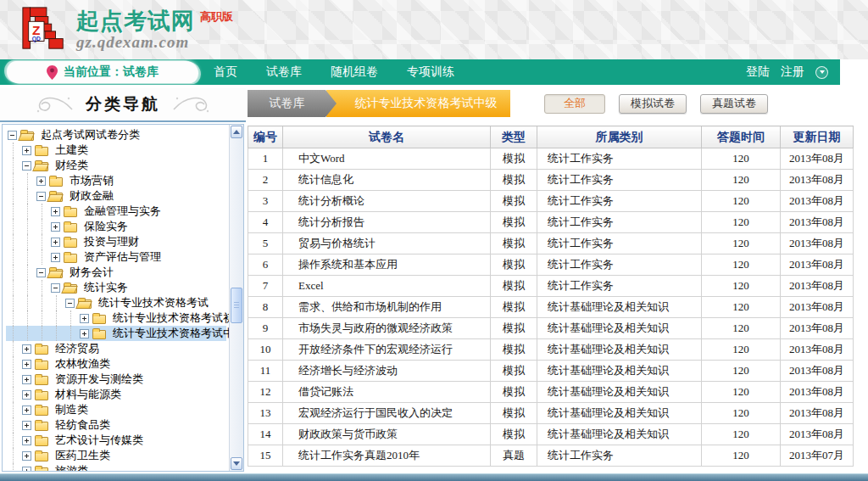  Describe the element at coordinates (116, 211) in the screenshot. I see `tree-item: 金融管理与实务` at that location.